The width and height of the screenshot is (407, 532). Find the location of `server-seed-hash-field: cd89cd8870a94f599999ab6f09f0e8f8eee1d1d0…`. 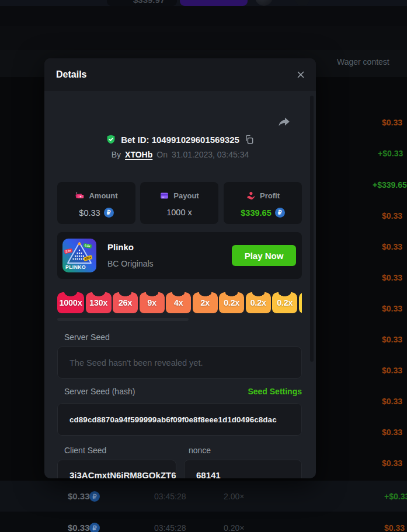

server-seed-hash-field: cd89cd8870a94f599999ab6f09f0e8f8eee1d1d0… is located at coordinates (180, 419).